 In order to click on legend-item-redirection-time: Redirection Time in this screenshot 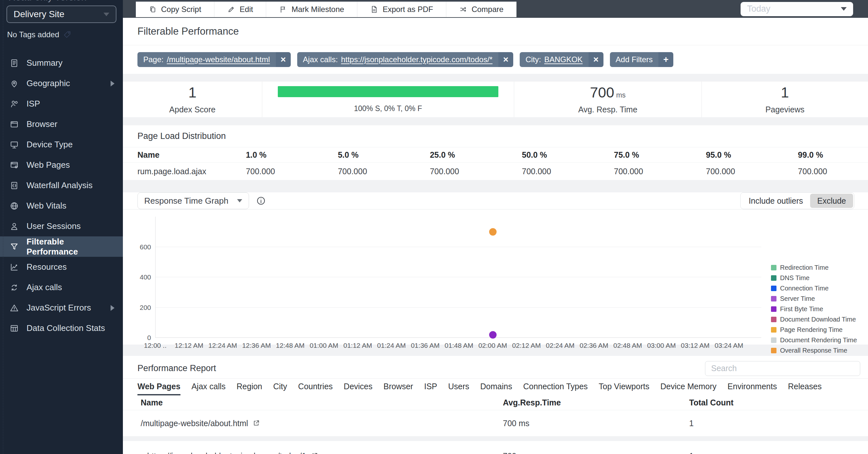, I will do `click(819, 268)`.